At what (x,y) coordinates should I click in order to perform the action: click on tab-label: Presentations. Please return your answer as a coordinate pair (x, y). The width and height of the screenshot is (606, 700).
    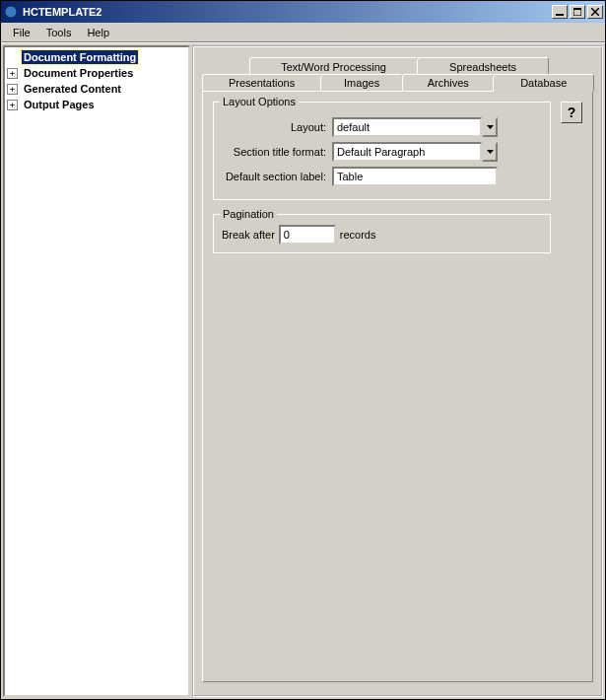
    Looking at the image, I should click on (262, 83).